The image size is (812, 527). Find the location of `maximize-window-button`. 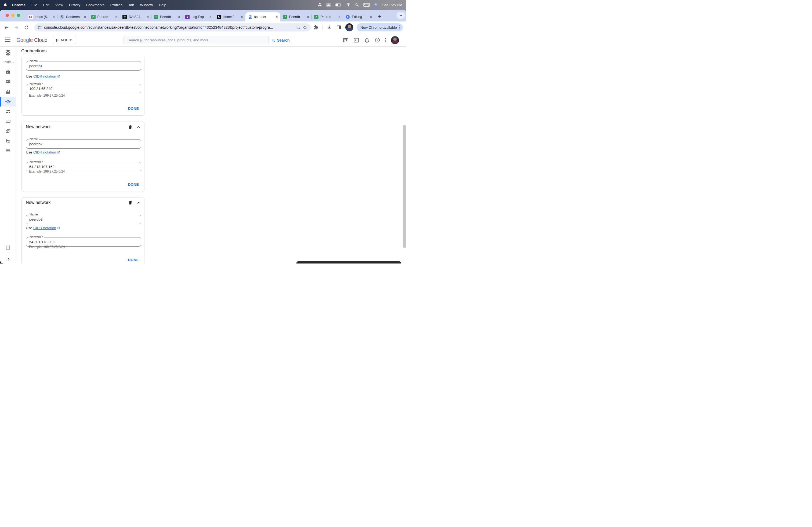

maximize-window-button is located at coordinates (18, 15).